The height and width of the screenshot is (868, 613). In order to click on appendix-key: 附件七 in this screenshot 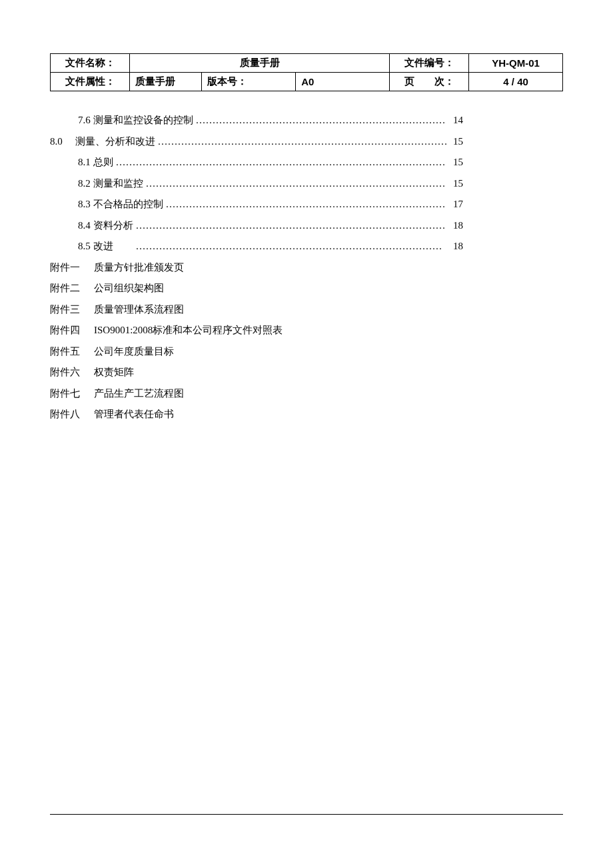, I will do `click(69, 394)`.